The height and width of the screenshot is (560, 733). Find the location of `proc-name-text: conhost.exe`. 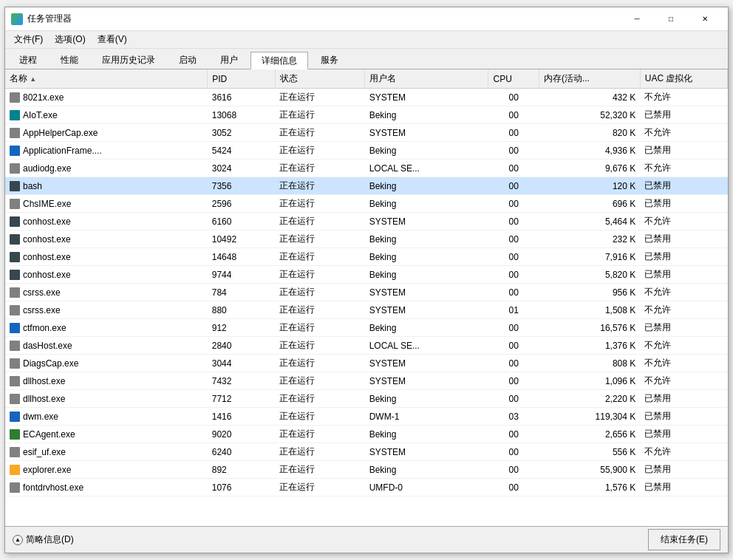

proc-name-text: conhost.exe is located at coordinates (47, 275).